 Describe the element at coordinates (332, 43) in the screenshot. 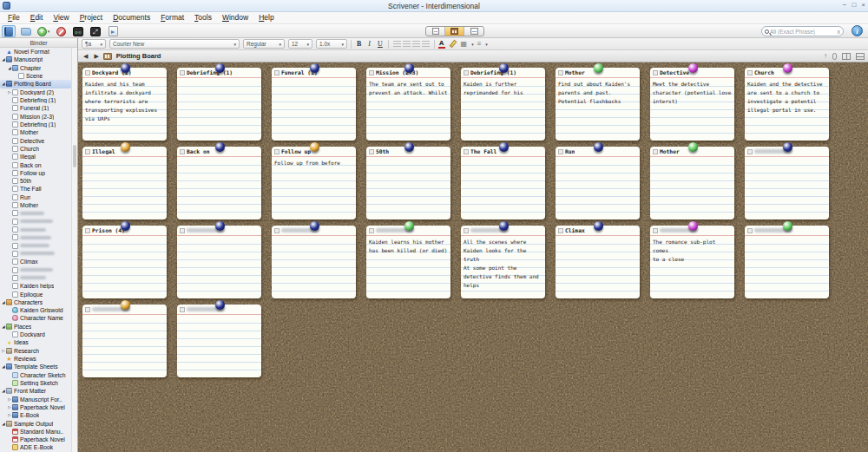

I see `line-spacing-dropdown: 1.0x▾` at that location.